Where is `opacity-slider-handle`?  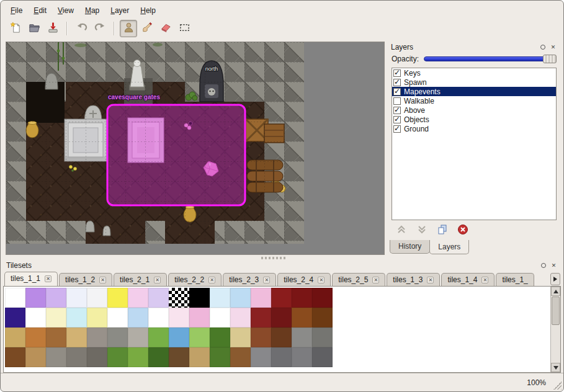 opacity-slider-handle is located at coordinates (550, 59).